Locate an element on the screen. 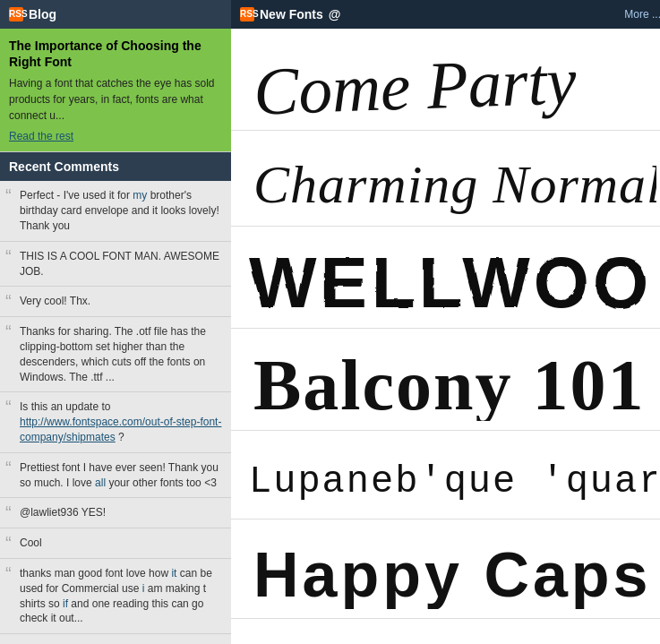 This screenshot has height=644, width=660. blog-rss-icon: RSS is located at coordinates (16, 14).